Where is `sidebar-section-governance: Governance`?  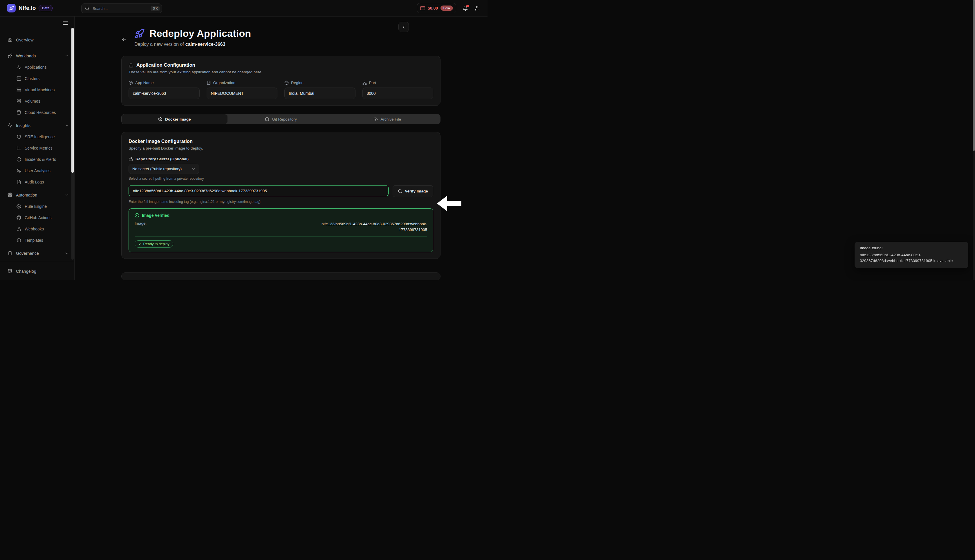 sidebar-section-governance: Governance is located at coordinates (37, 253).